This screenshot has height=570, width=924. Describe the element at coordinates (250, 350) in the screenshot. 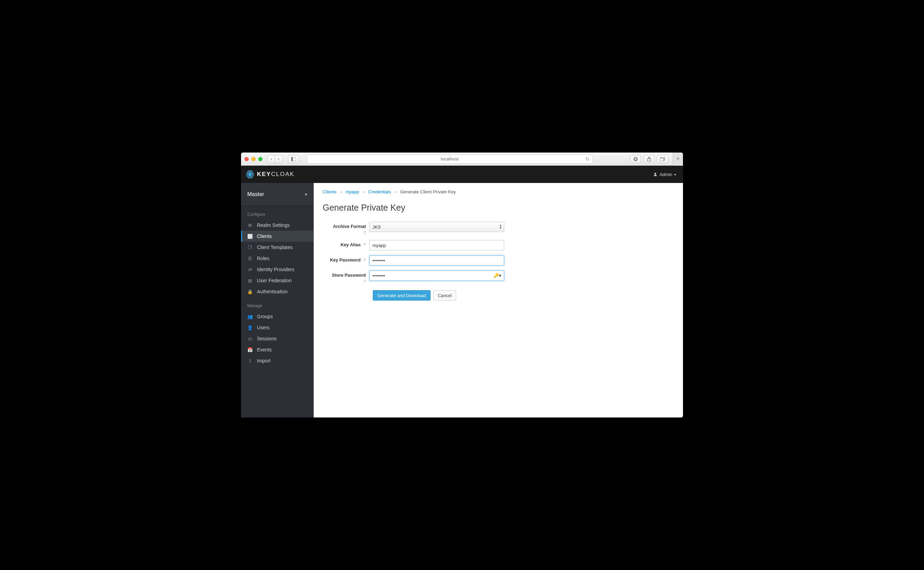

I see `calendar-icon: 📅` at that location.